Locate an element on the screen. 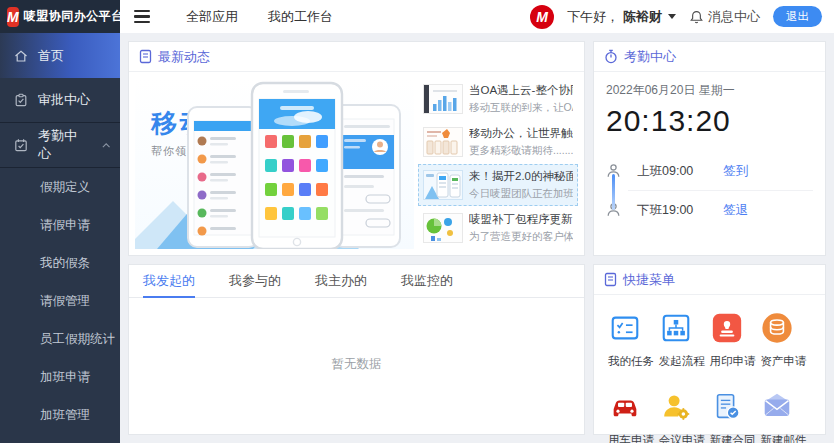 This screenshot has width=834, height=443. tab-monitored-by-me: 我监控的 is located at coordinates (427, 282).